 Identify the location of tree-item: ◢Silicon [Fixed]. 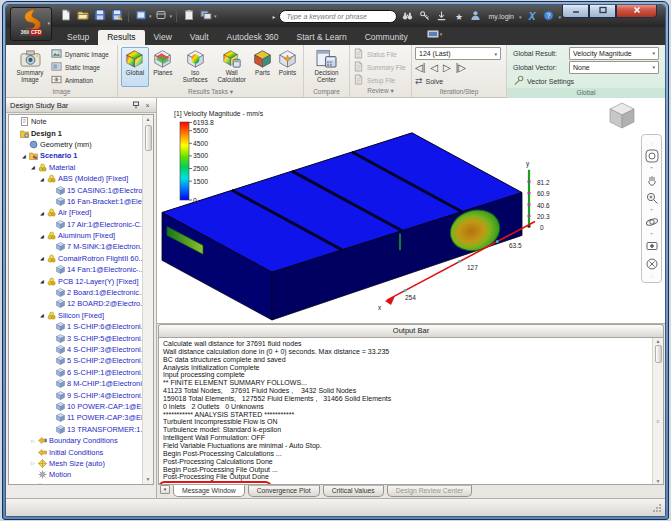
(76, 316).